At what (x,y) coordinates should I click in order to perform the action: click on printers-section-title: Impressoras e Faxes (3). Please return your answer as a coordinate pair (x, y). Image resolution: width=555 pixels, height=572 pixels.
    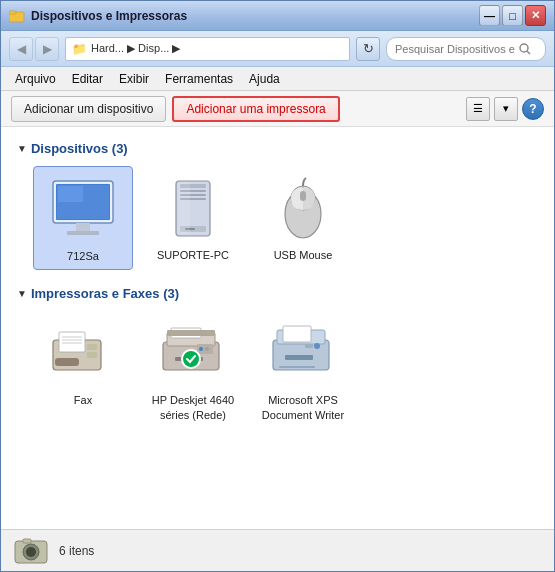
    Looking at the image, I should click on (105, 294).